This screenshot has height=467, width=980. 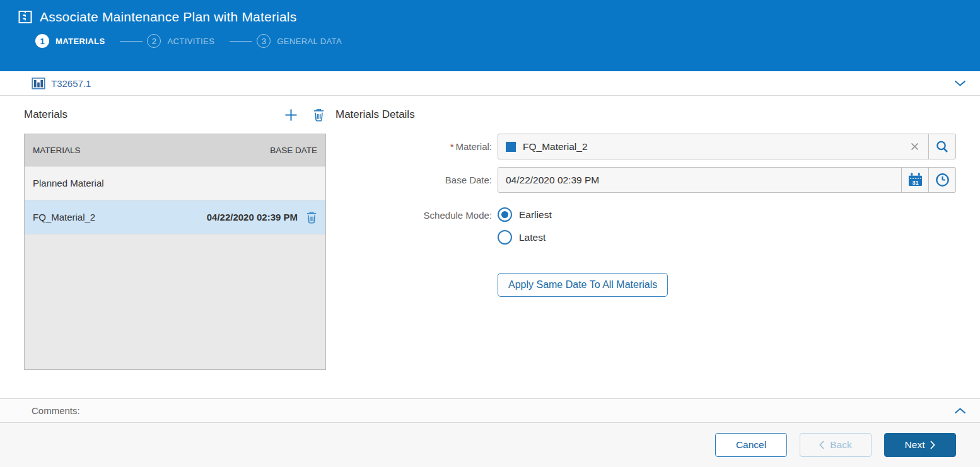 I want to click on step-materials: 1 MATERIALS, so click(x=70, y=41).